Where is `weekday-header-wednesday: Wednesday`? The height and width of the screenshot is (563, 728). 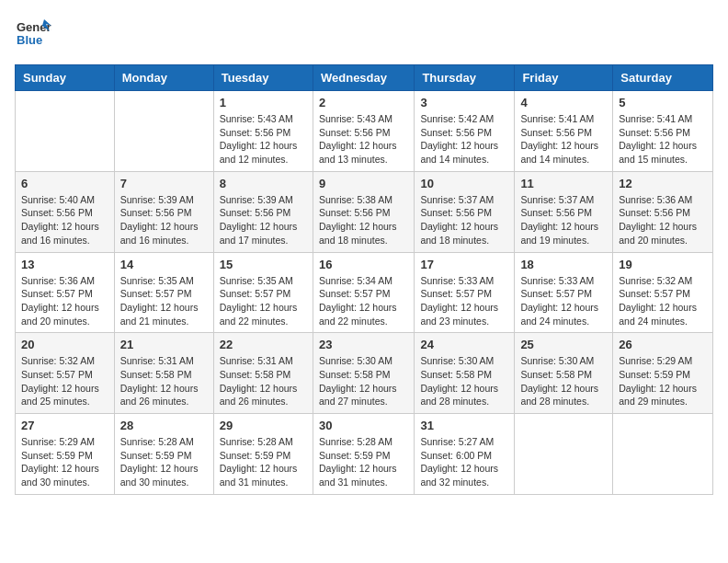
weekday-header-wednesday: Wednesday is located at coordinates (363, 78).